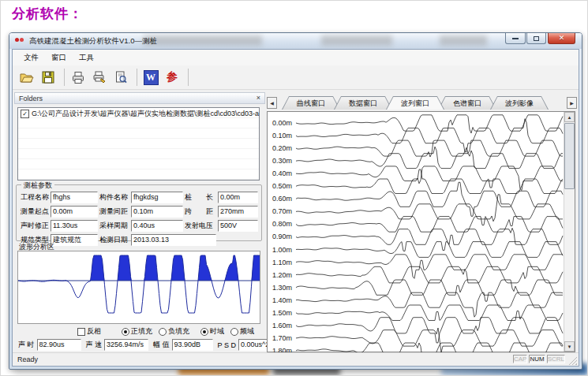 The width and height of the screenshot is (588, 376). I want to click on print-setup-icon, so click(99, 77).